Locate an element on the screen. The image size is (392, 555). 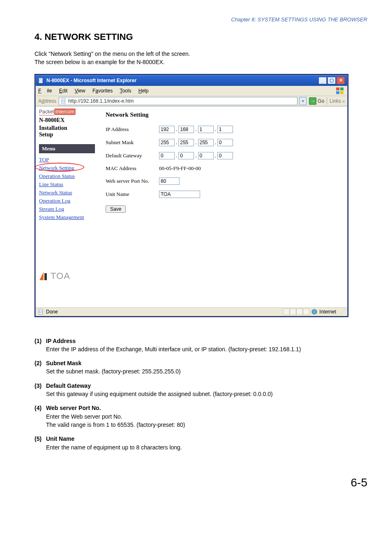
address-input: http://192.168.1.1/index-e.htm is located at coordinates (178, 101).